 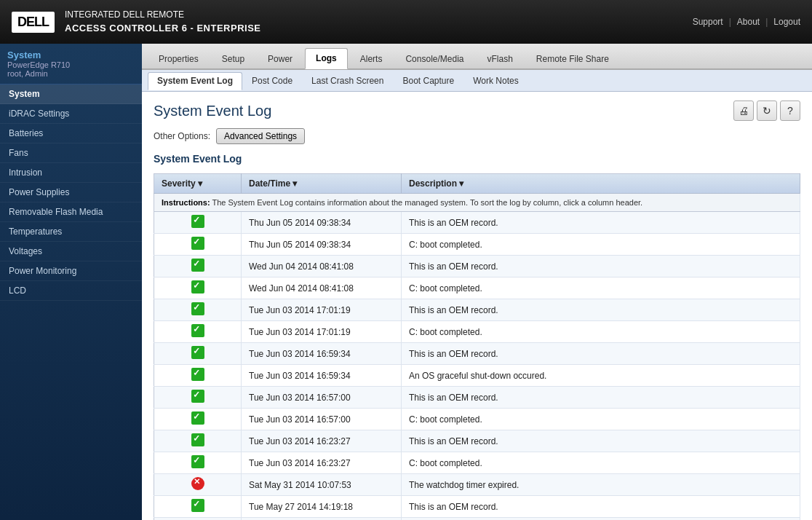 What do you see at coordinates (195, 82) in the screenshot?
I see `subtab-system-event-log: System Event Log` at bounding box center [195, 82].